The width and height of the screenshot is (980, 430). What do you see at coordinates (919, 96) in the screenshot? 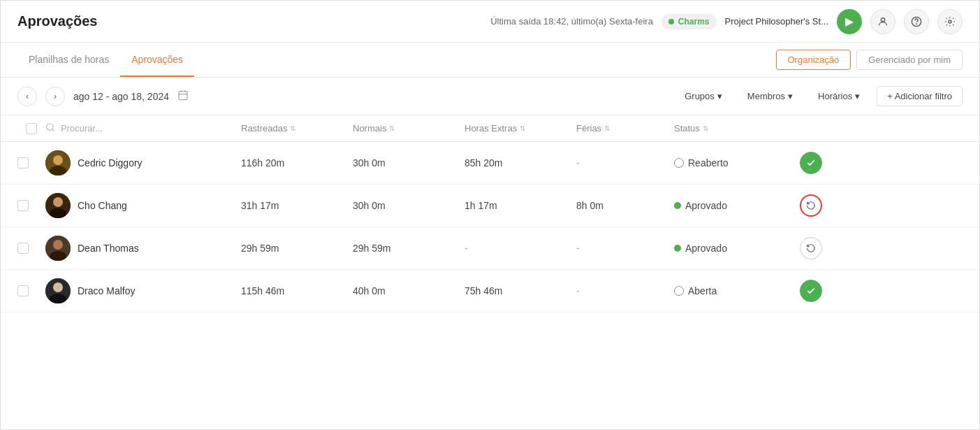
I see `add-filter-button: + Adicionar filtro` at bounding box center [919, 96].